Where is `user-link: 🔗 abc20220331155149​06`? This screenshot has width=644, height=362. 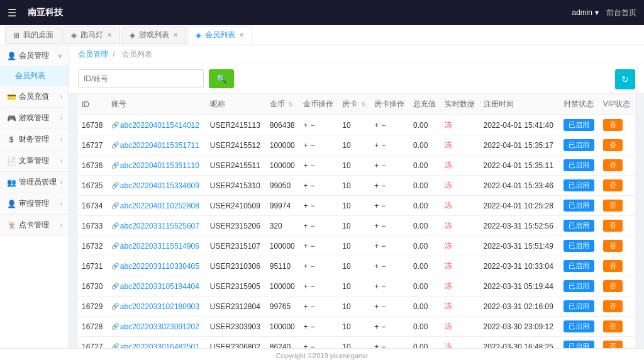 user-link: 🔗 abc20220331155149​06 is located at coordinates (157, 246).